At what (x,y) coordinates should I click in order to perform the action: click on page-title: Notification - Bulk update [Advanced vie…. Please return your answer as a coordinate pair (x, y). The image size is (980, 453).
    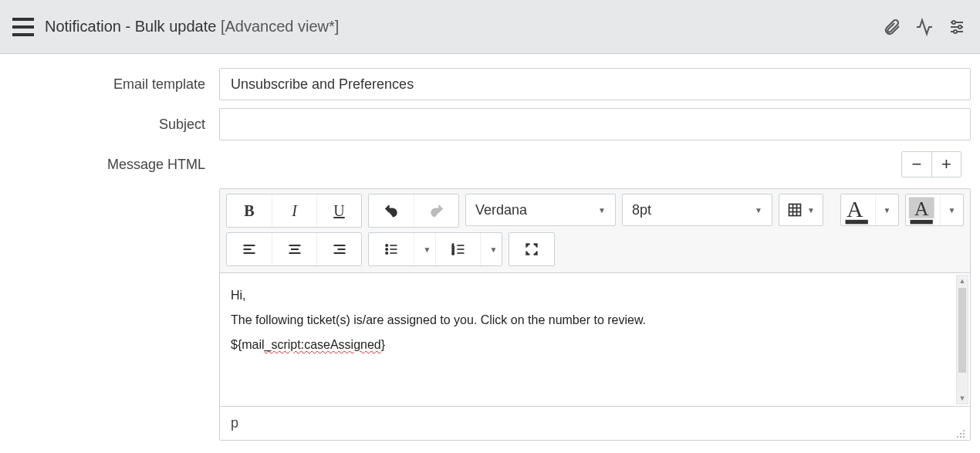
    Looking at the image, I should click on (191, 26).